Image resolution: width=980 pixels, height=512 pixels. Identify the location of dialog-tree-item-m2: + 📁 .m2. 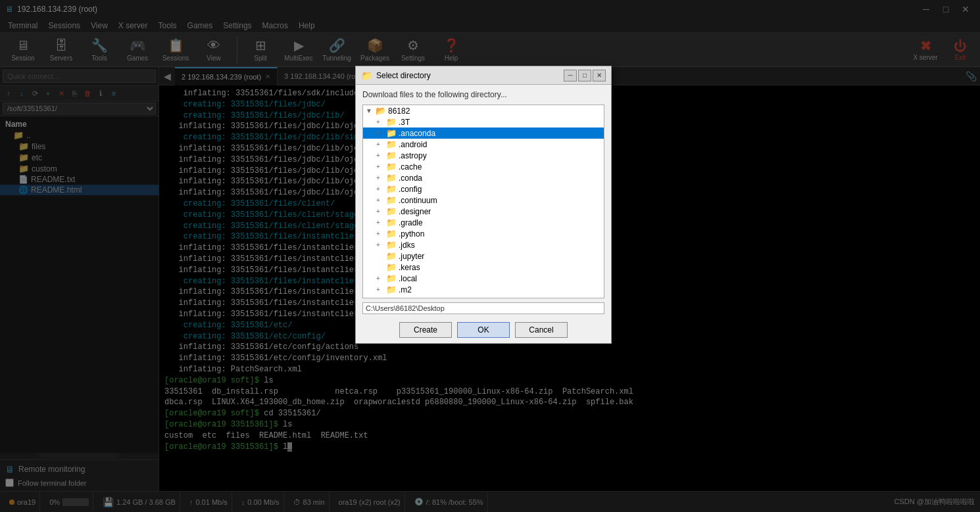
(483, 289).